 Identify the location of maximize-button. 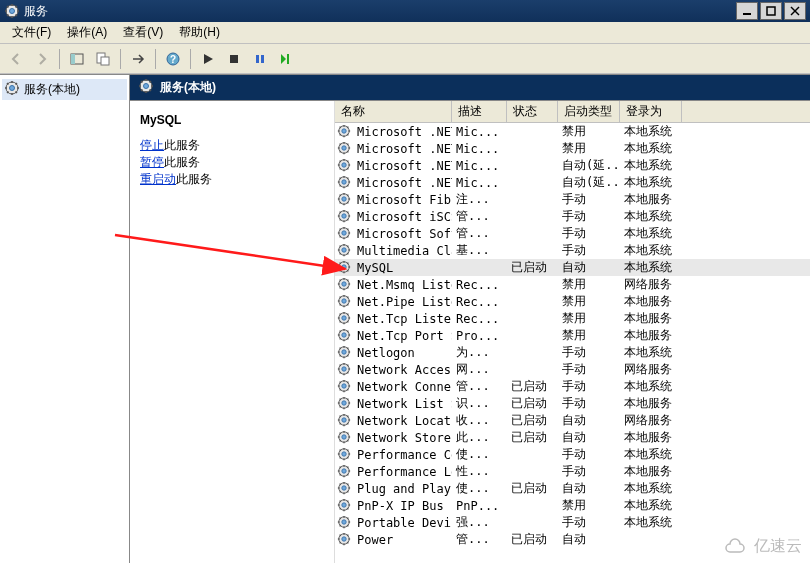
(771, 11).